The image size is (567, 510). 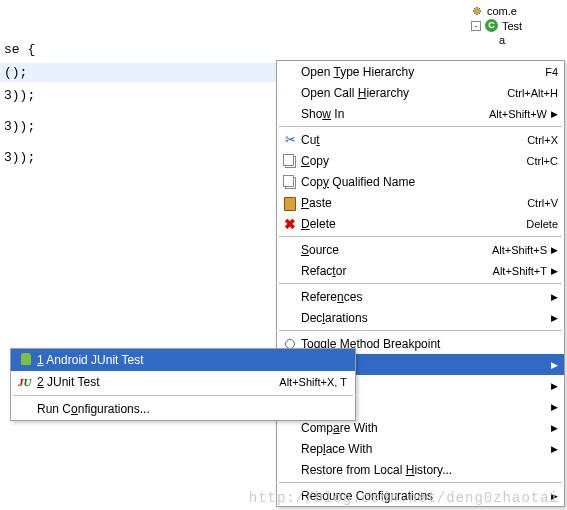 I want to click on context-menu-item: RefactorAlt+Shift+T▶, so click(x=420, y=270).